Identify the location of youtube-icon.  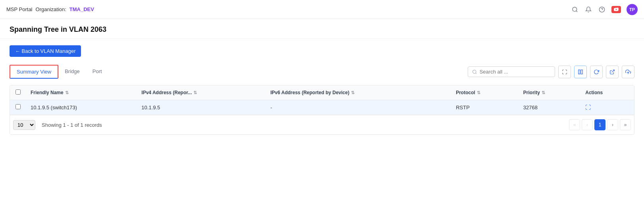
(616, 10).